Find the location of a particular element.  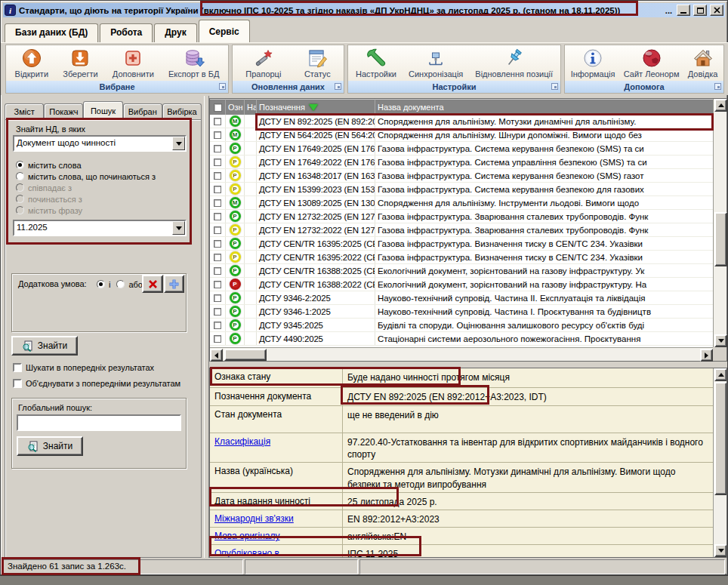

table-row: Р ДСТУ CEN/TR 16388:2022 (CEN/TR 16: Еко… is located at coordinates (461, 285).